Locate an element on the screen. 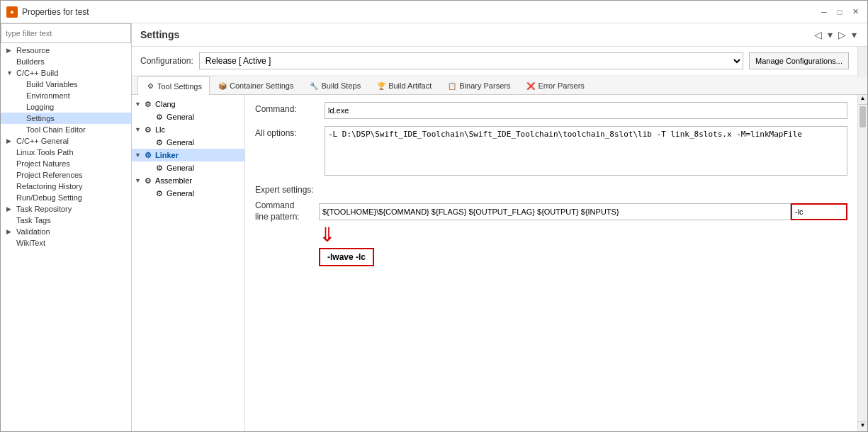 The image size is (868, 432). arrow-indicator: ⇓ is located at coordinates (551, 235).